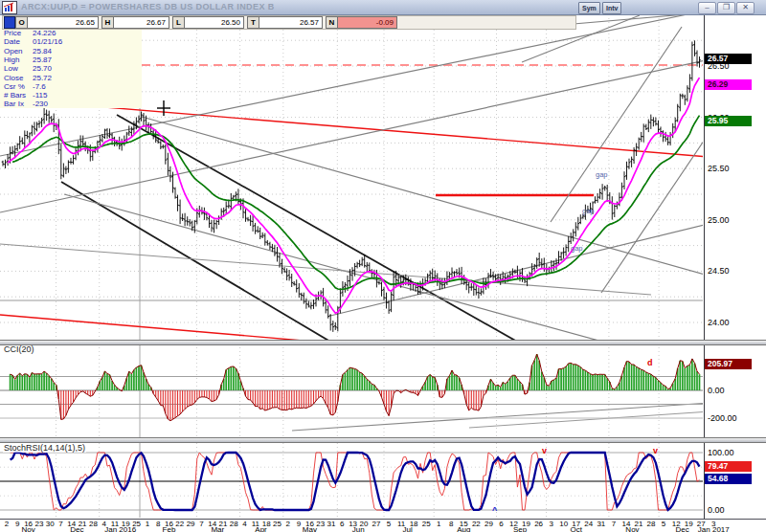  What do you see at coordinates (590, 8) in the screenshot?
I see `symbol-button: Sym` at bounding box center [590, 8].